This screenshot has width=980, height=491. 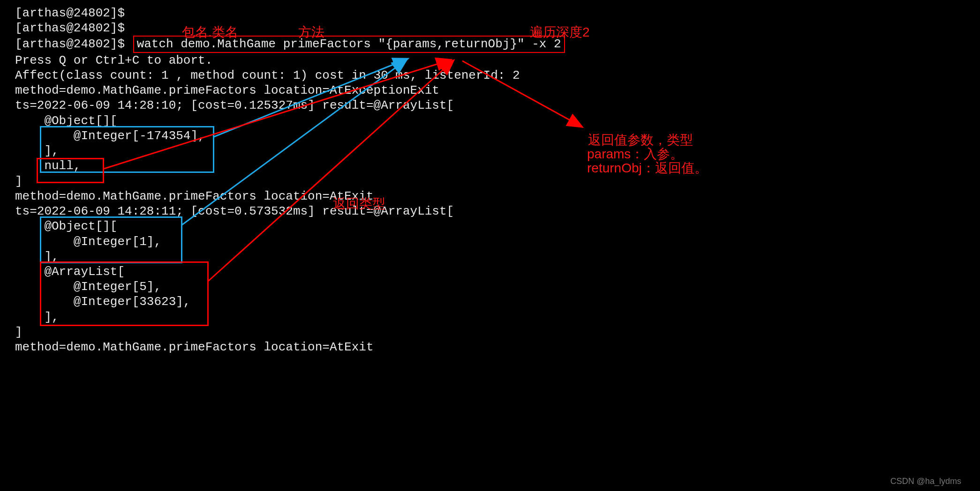 What do you see at coordinates (498, 242) in the screenshot?
I see `output-line: @Integer[1],` at bounding box center [498, 242].